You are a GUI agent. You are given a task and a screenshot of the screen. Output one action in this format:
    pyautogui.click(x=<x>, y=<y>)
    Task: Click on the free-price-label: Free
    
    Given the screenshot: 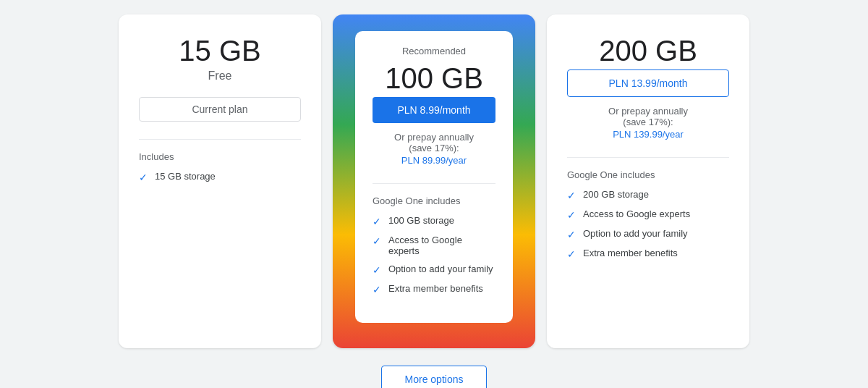 What is the action you would take?
    pyautogui.click(x=220, y=76)
    